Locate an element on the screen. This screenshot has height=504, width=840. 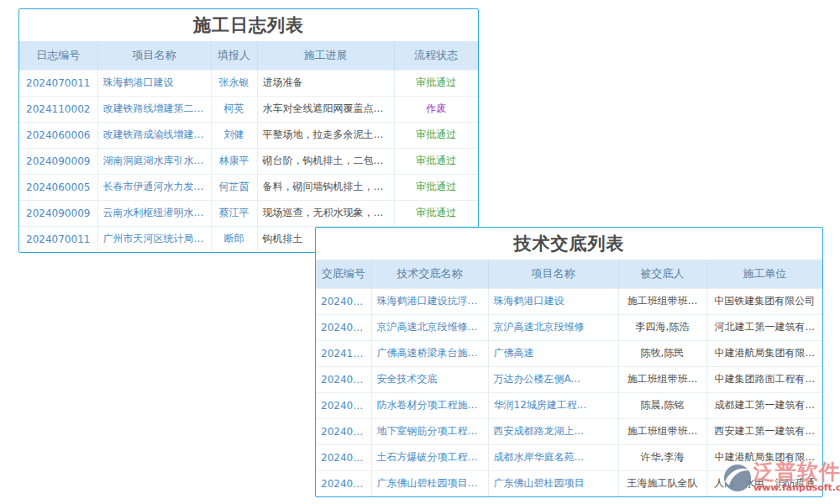
disclosure-col-header-receiver: 被交底人 is located at coordinates (662, 274).